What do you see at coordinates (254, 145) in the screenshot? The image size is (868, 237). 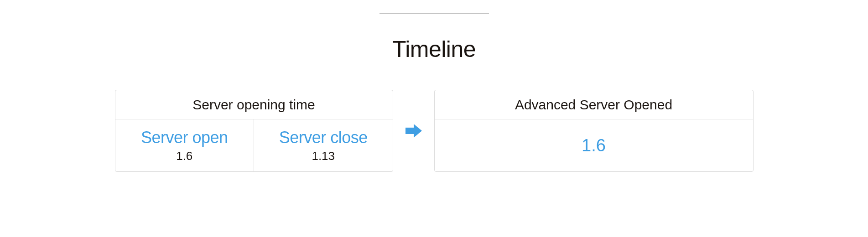 I see `server-opening-time-body: Server open 1.6 Server close 1.13` at bounding box center [254, 145].